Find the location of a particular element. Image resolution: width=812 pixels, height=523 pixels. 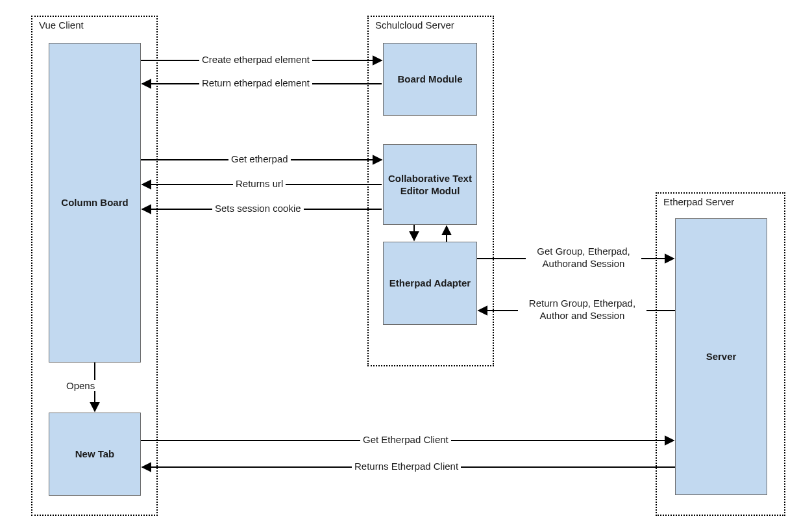

edge-label-sets-session-cookie: Sets session cookie is located at coordinates (258, 208).